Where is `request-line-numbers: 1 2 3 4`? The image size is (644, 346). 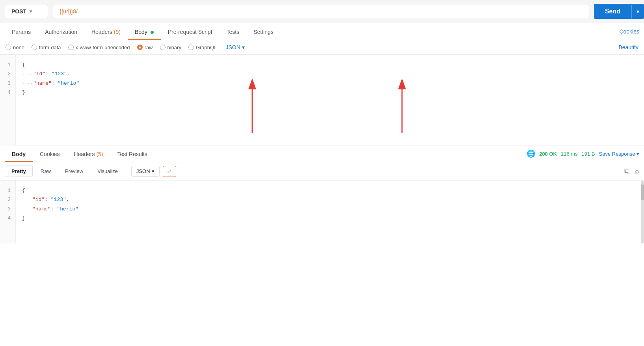 request-line-numbers: 1 2 3 4 is located at coordinates (8, 100).